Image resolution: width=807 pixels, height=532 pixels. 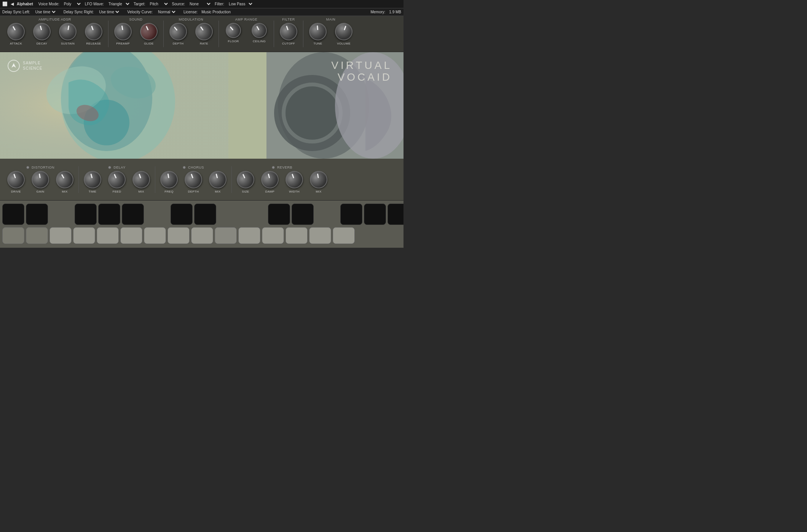 I want to click on delay-mix-knob, so click(x=142, y=180).